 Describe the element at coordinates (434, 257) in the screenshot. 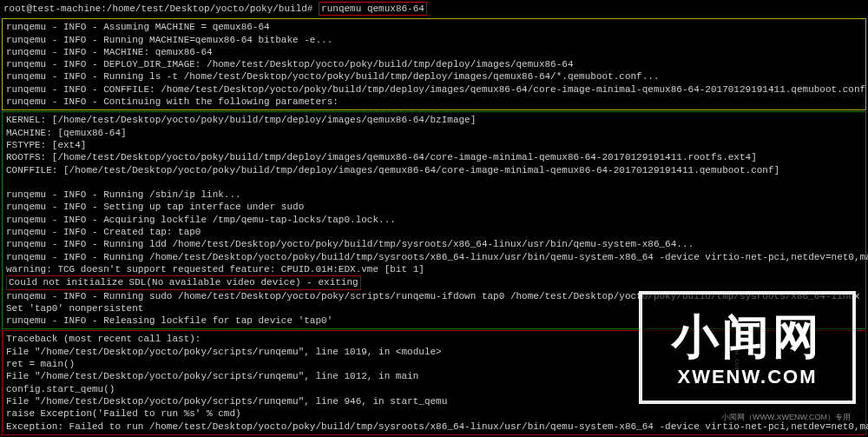

I see `terminal-line: runqemu - INFO - Running /home/test/Desk…` at that location.